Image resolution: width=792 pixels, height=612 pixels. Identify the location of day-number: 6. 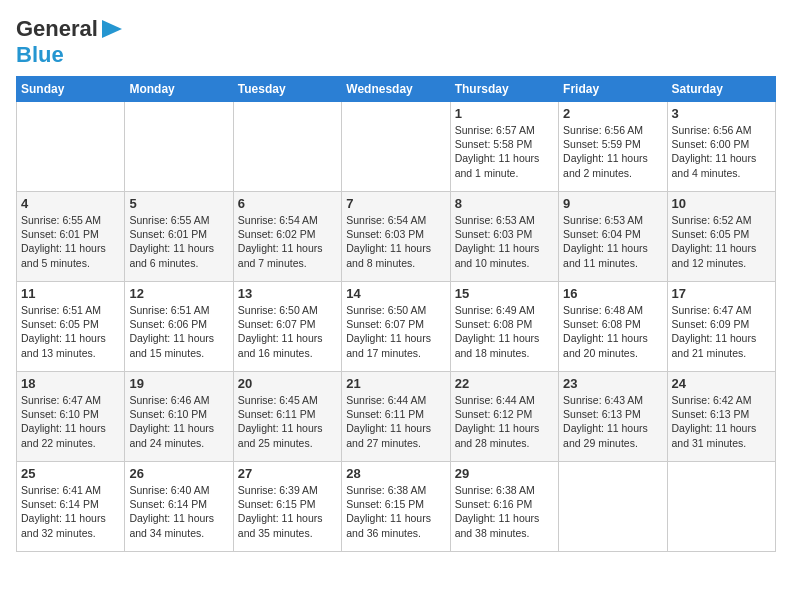
(288, 204).